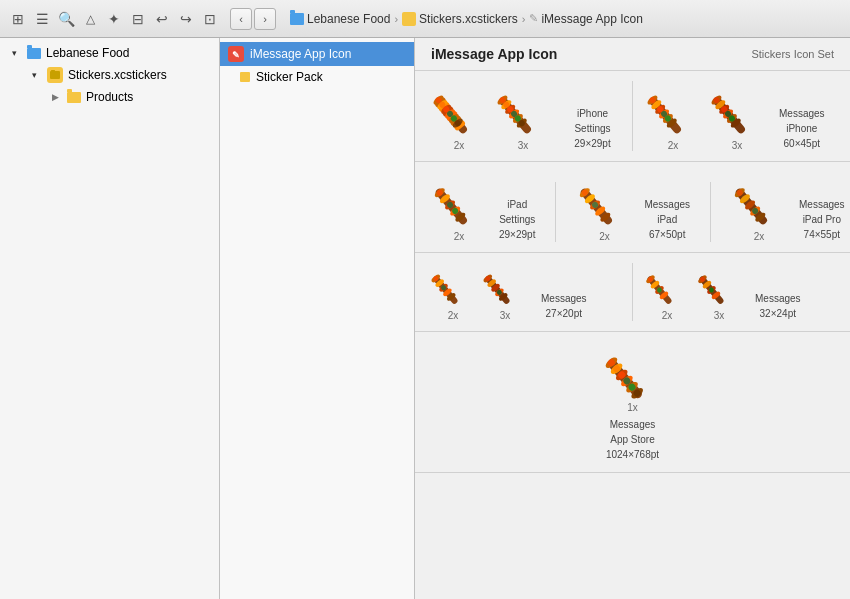 Image resolution: width=850 pixels, height=599 pixels. I want to click on disclosure-xcstickers-icon: ▾, so click(37, 75).